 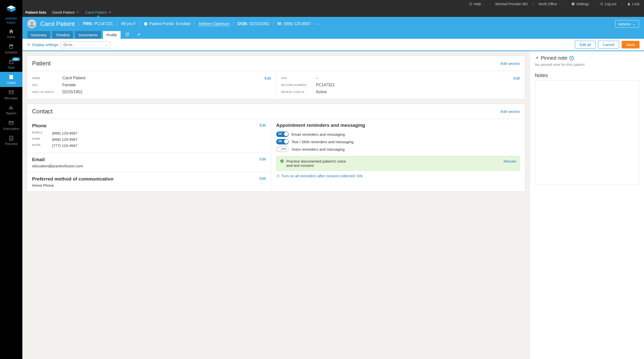 What do you see at coordinates (608, 44) in the screenshot?
I see `cancel-button: Cancel` at bounding box center [608, 44].